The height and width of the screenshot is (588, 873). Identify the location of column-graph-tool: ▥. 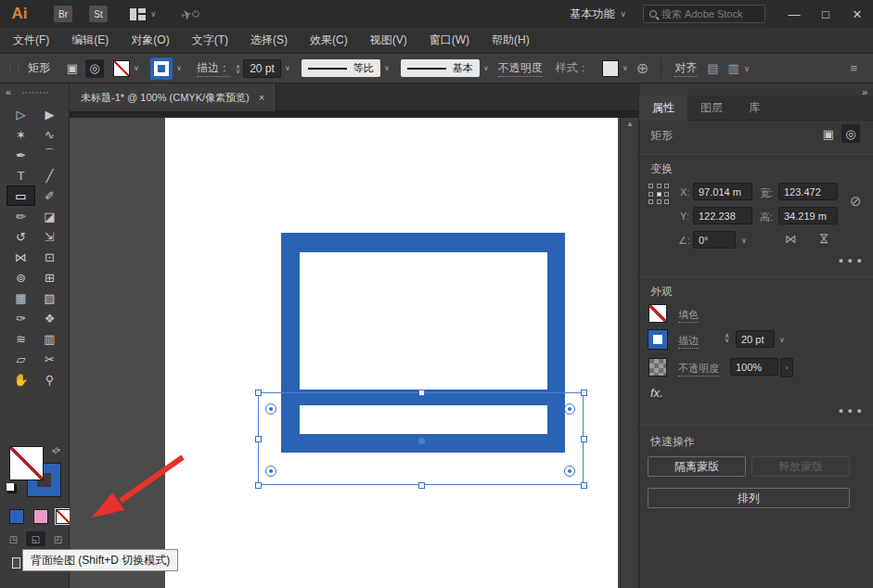
(50, 339).